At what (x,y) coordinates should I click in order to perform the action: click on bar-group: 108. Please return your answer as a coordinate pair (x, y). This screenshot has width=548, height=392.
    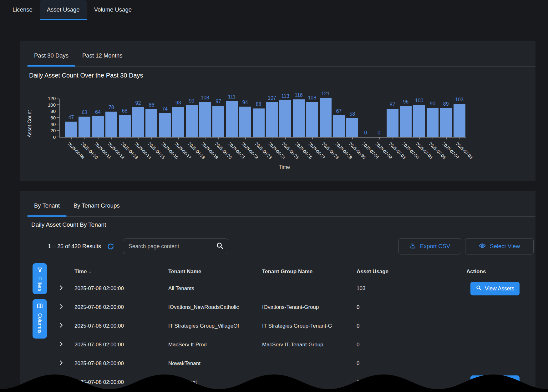
    Looking at the image, I should click on (312, 116).